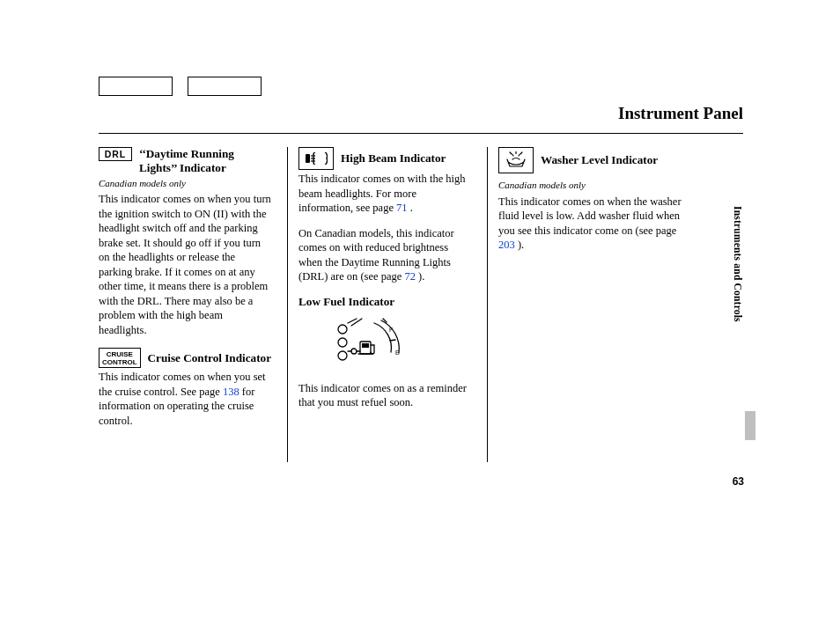  I want to click on column-1: DRL ‘‘Daytime Running Lights’’ Indicator…, so click(193, 305).